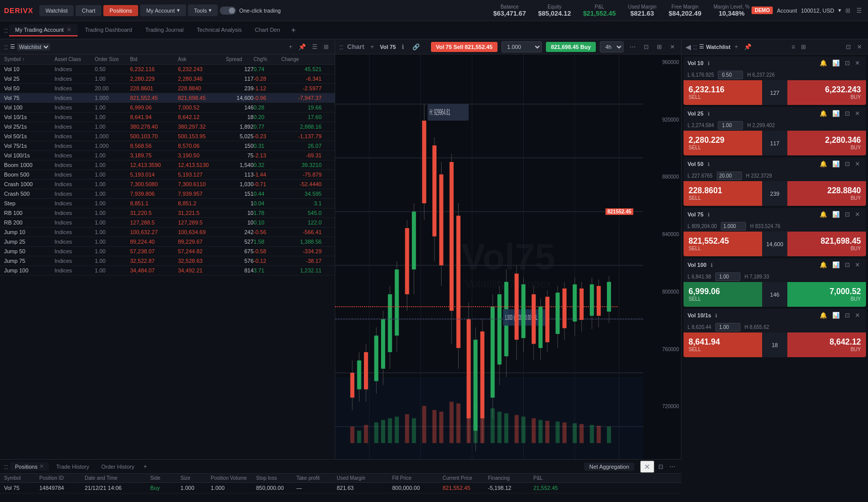 This screenshot has height=502, width=868. I want to click on col-bid: Bid, so click(154, 60).